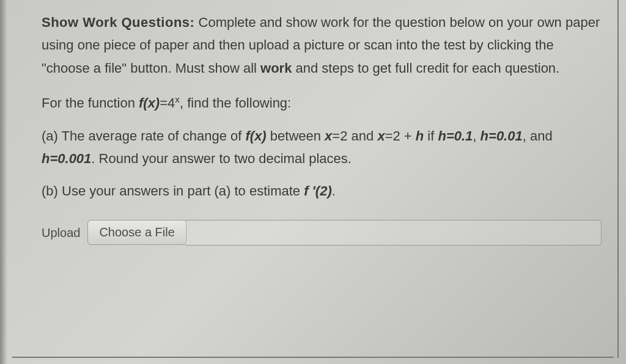 The width and height of the screenshot is (626, 364). What do you see at coordinates (61, 233) in the screenshot?
I see `upload-label: Upload` at bounding box center [61, 233].